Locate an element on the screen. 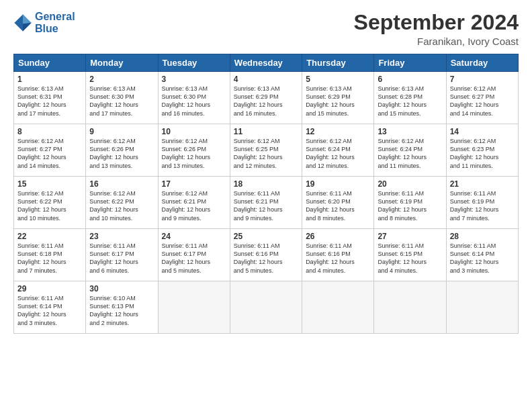 The width and height of the screenshot is (532, 411). weekday-header-thursday: Thursday is located at coordinates (339, 63).